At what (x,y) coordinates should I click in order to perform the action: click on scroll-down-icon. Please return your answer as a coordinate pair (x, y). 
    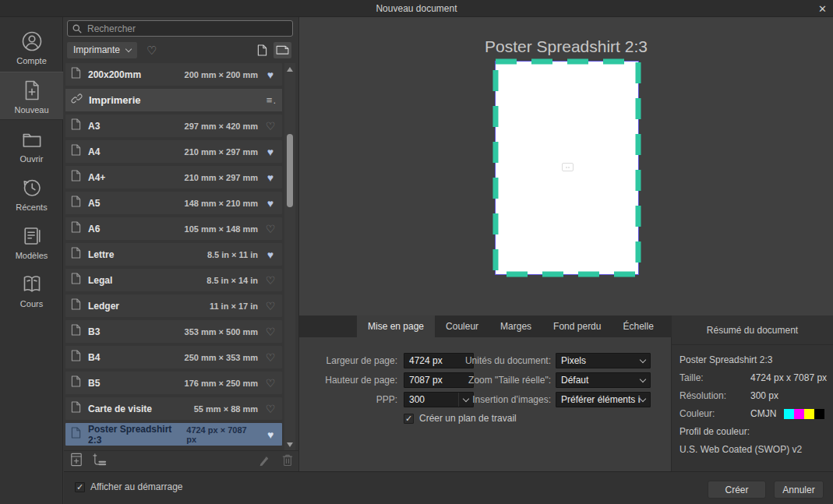
    Looking at the image, I should click on (290, 445).